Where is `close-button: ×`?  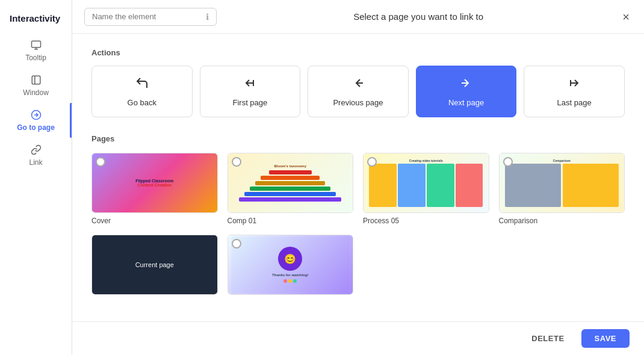
close-button: × is located at coordinates (626, 17).